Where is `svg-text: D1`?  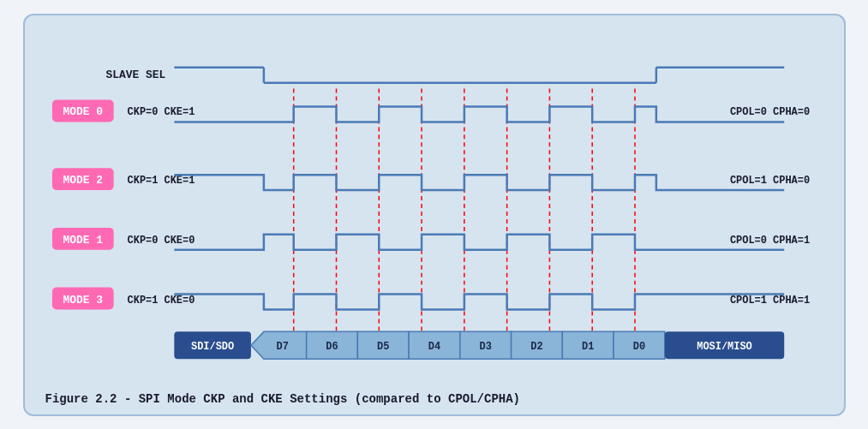
svg-text: D1 is located at coordinates (588, 347).